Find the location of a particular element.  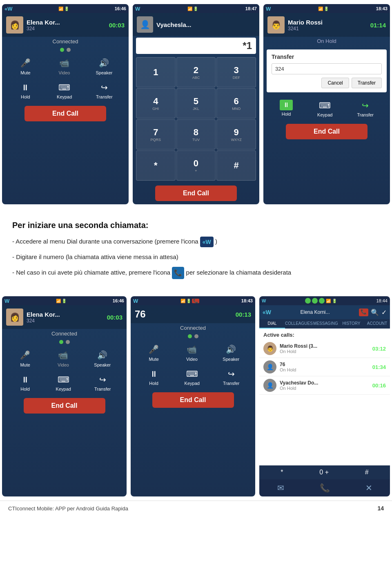

key-4: 4GHI is located at coordinates (156, 103).